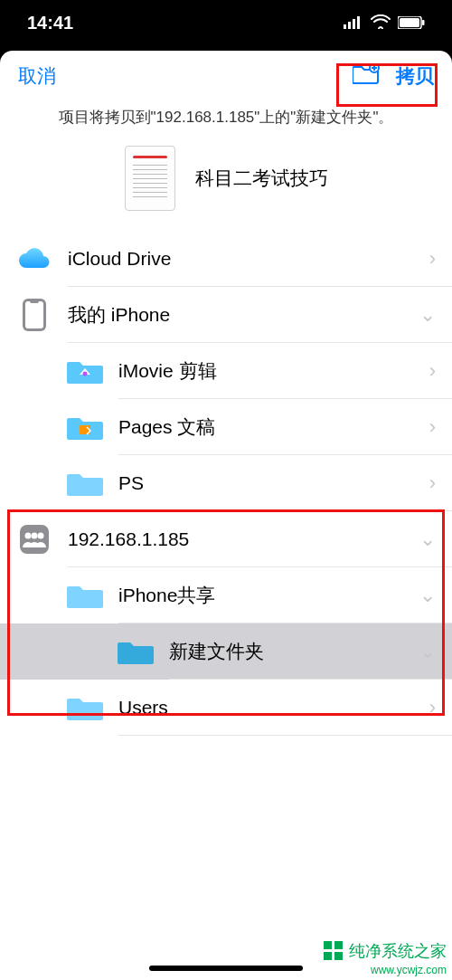  Describe the element at coordinates (226, 371) in the screenshot. I see `row-imovie: iMovie 剪辑 ›` at that location.